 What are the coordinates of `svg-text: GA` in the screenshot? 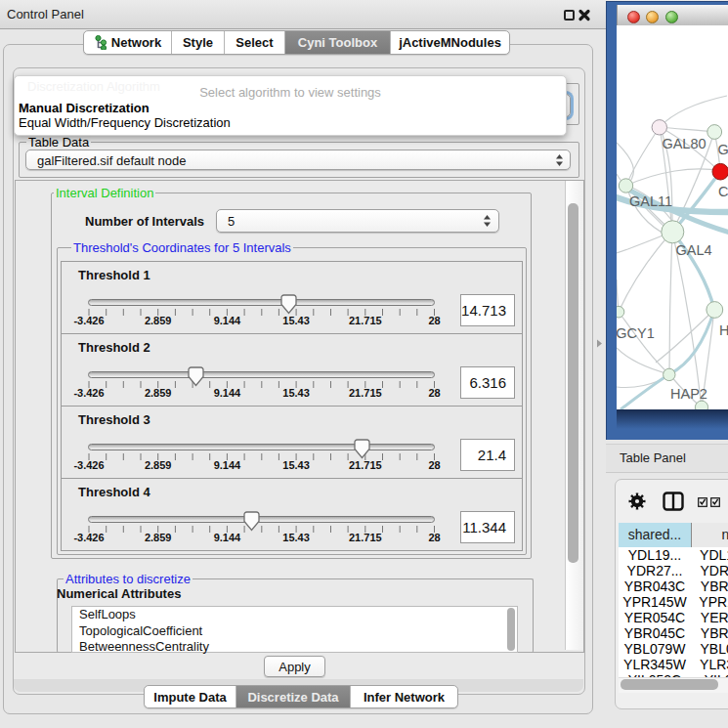 It's located at (723, 150).